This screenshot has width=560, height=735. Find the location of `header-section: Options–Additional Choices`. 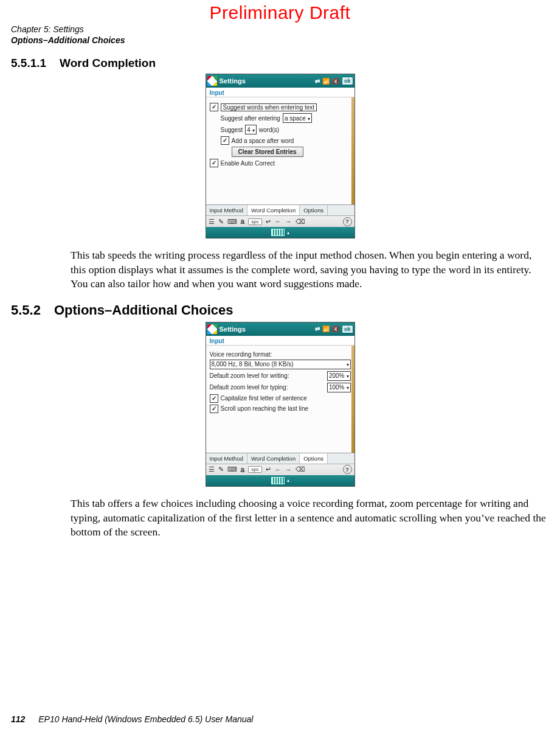

header-section: Options–Additional Choices is located at coordinates (280, 41).